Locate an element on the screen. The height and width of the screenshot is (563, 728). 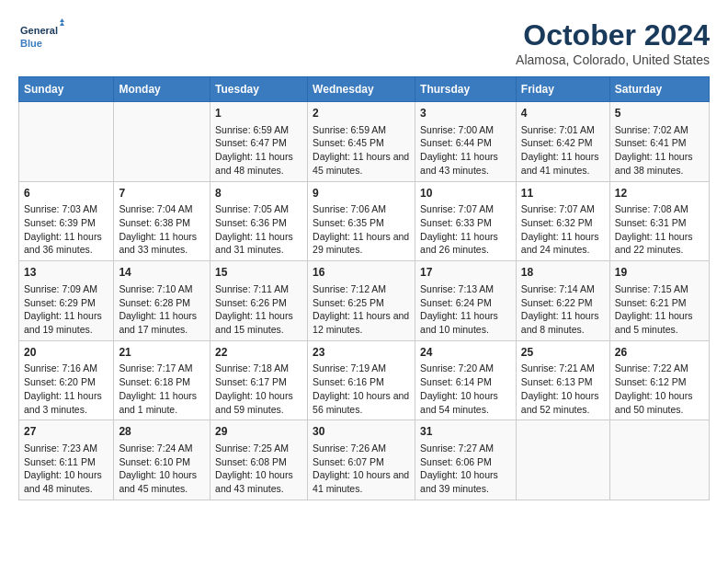
calendar-cell: 25Sunrise: 7:21 AM Sunset: 6:13 PM Dayli… is located at coordinates (563, 381).